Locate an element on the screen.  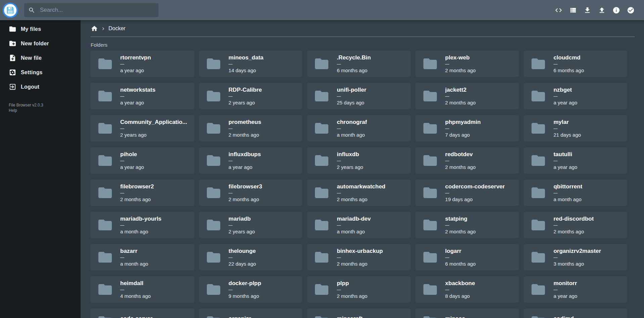
folder-card: rtorrentvpn—a year ago is located at coordinates (142, 64).